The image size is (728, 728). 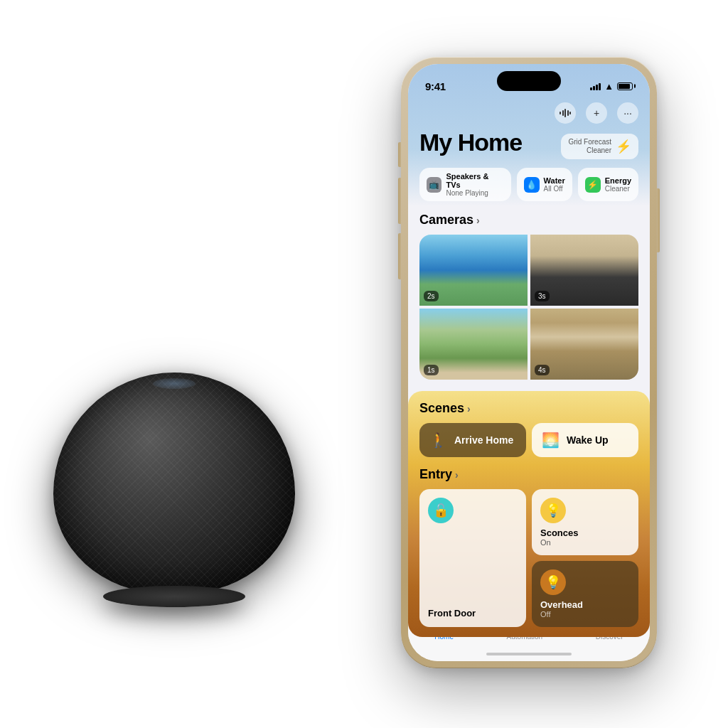 I want to click on camera-living-badge: 4s, so click(x=542, y=370).